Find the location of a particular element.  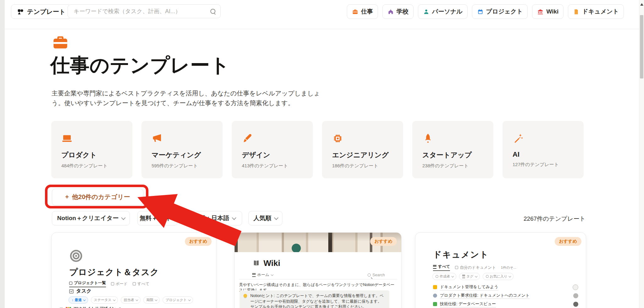

view-tab-project-list: プロジェクト一覧 is located at coordinates (87, 284).